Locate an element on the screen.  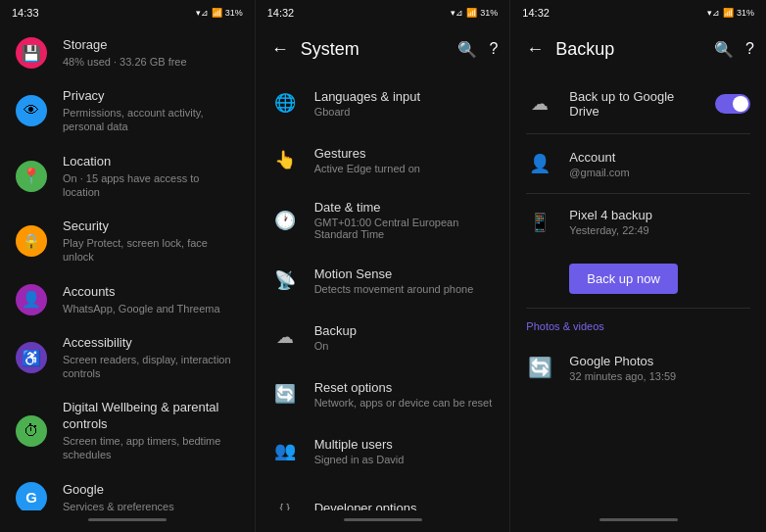
sidebar-item-google: G Google Services & preferences is located at coordinates (127, 492).